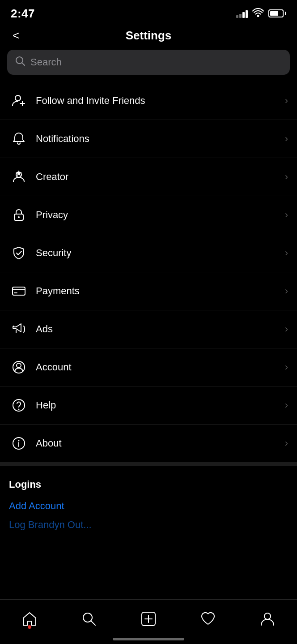 The width and height of the screenshot is (297, 644). Describe the element at coordinates (19, 139) in the screenshot. I see `bell-icon` at that location.